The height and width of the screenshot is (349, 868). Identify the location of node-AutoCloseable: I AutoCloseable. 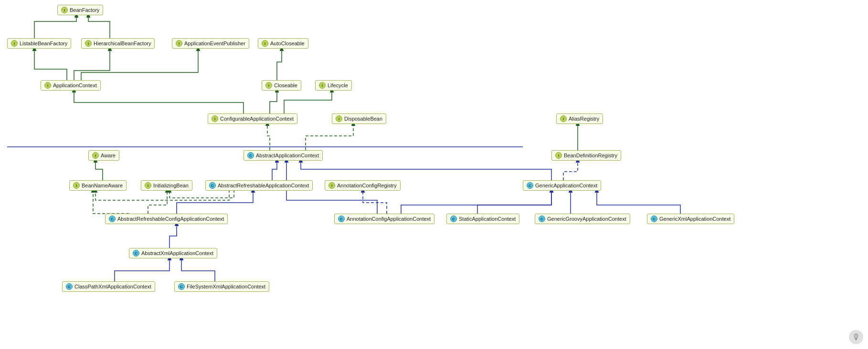
(283, 43).